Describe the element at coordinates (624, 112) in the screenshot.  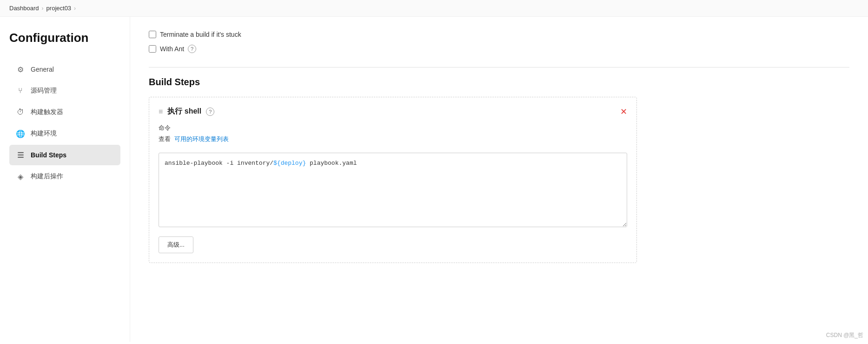
I see `close-step-button: ✕` at that location.